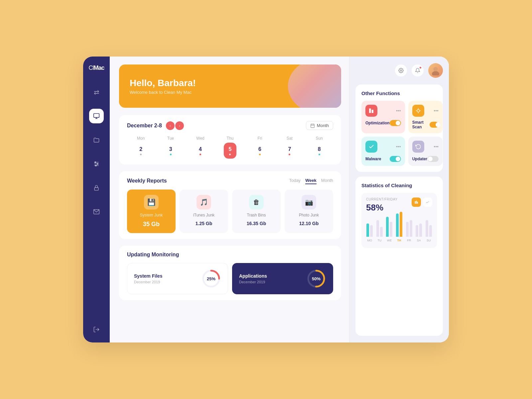  Describe the element at coordinates (200, 147) in the screenshot. I see `day-wed: Wed 4` at that location.